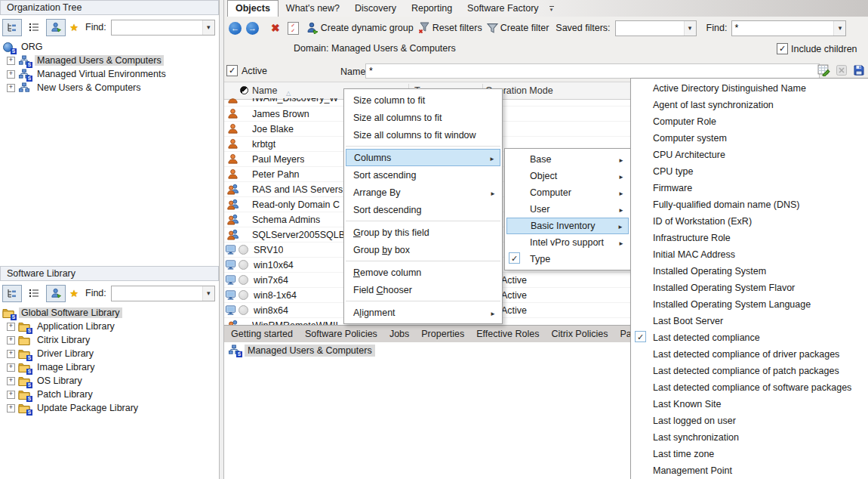 The width and height of the screenshot is (868, 479). What do you see at coordinates (650, 29) in the screenshot?
I see `saved-filters-input` at bounding box center [650, 29].